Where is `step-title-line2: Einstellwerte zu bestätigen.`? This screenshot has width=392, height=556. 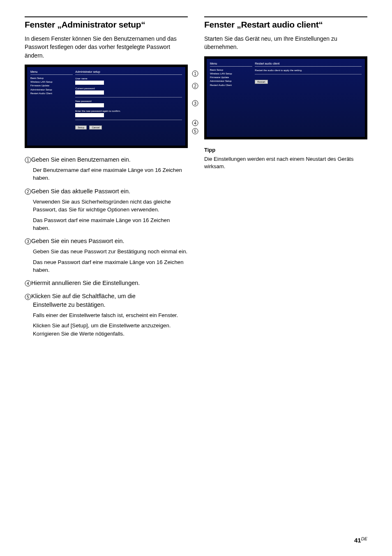
step-title-line2: Einstellwerte zu bestätigen. is located at coordinates (106, 305).